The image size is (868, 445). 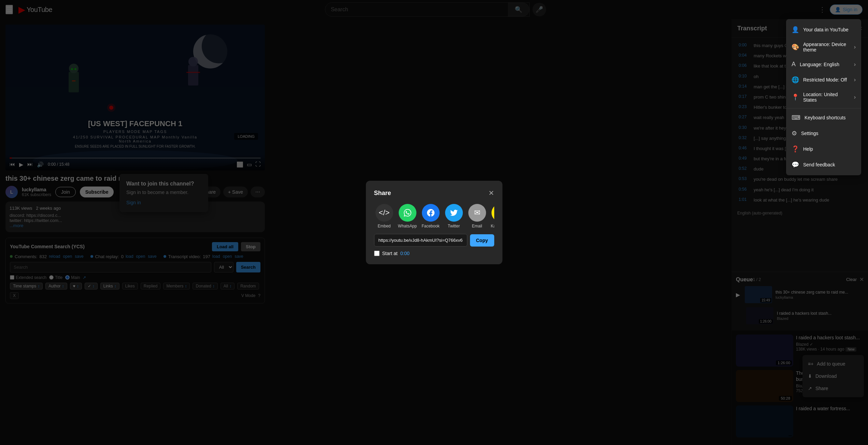 What do you see at coordinates (829, 165) in the screenshot?
I see `dropdown-label-8: Send feedback` at bounding box center [829, 165].